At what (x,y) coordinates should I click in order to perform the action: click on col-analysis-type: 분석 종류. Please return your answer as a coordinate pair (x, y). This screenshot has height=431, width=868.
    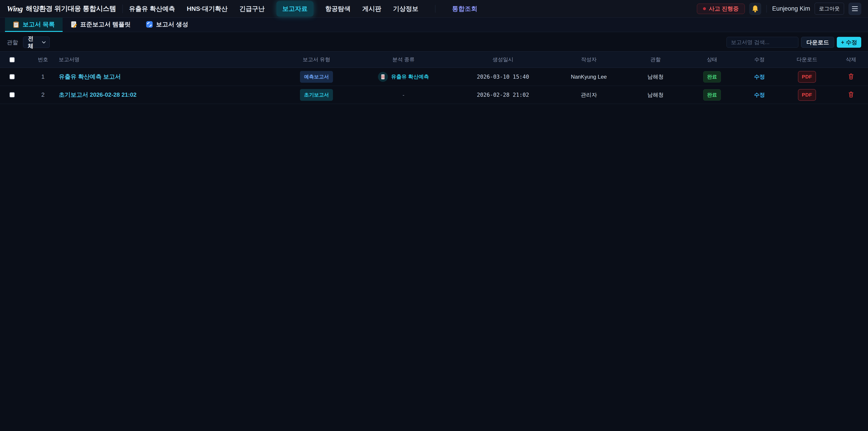
    Looking at the image, I should click on (403, 60).